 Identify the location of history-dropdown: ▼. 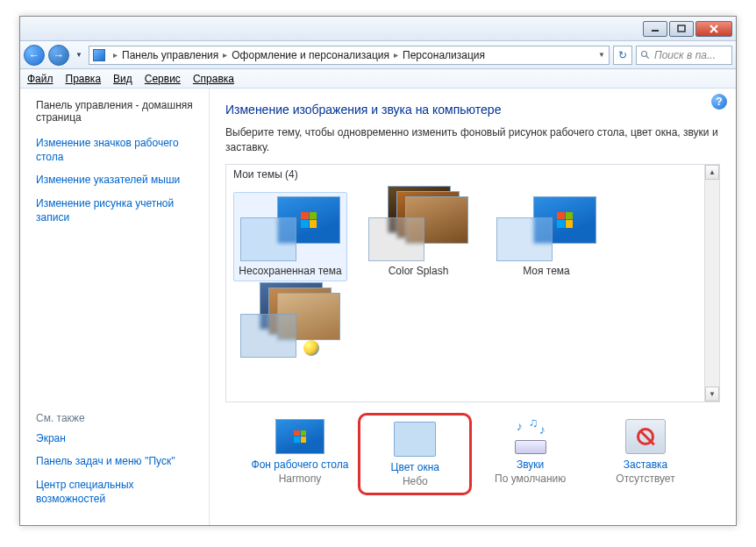
(79, 55).